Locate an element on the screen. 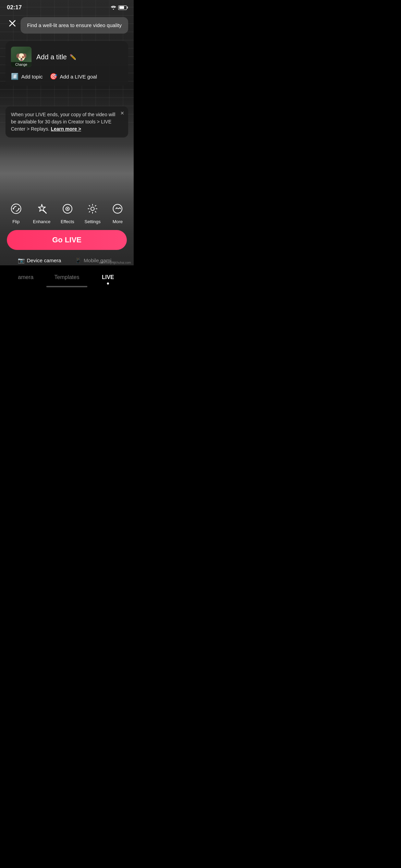 This screenshot has height=868, width=401. title-placeholder: Add a title is located at coordinates (51, 57).